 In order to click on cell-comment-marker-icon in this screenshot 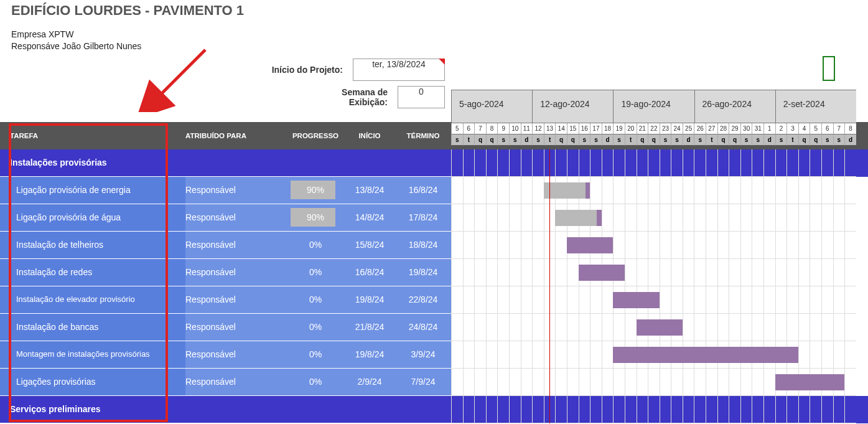, I will do `click(442, 62)`.